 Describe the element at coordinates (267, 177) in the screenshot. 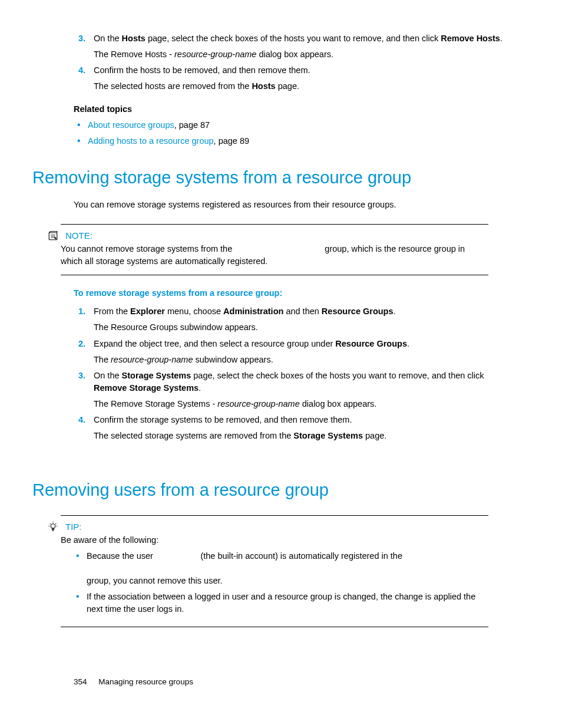

I see `section-heading-removing-storage: Removing storage systems from a resource…` at that location.